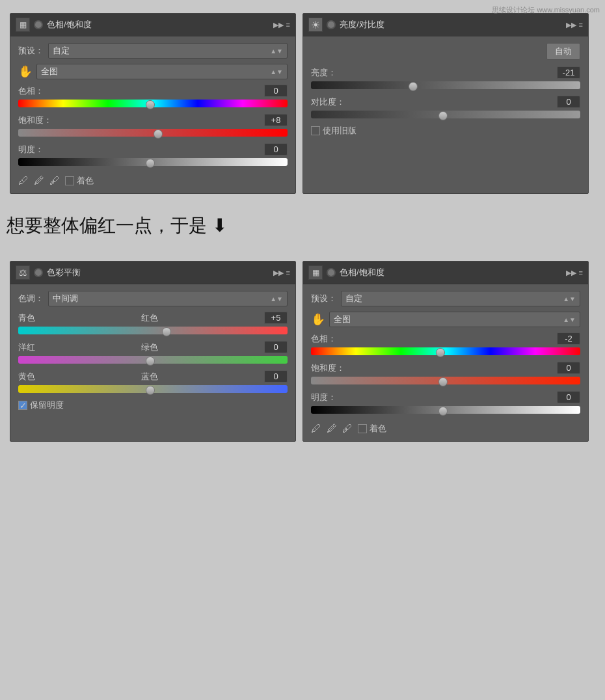  I want to click on panel4-menu-icon: ≡, so click(581, 273).